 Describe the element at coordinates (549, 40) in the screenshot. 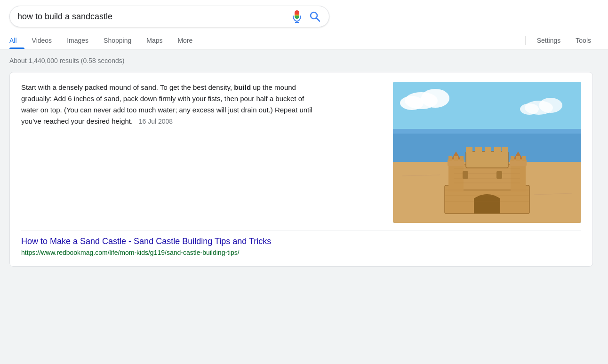

I see `tab-settings: Settings` at that location.